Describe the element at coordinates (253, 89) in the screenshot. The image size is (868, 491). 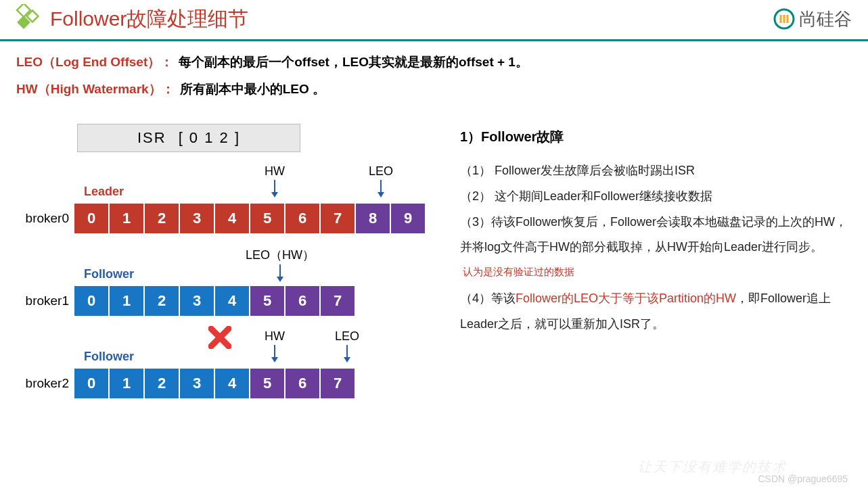
I see `def-hw-desc: 所有副本中最小的LEO 。` at that location.